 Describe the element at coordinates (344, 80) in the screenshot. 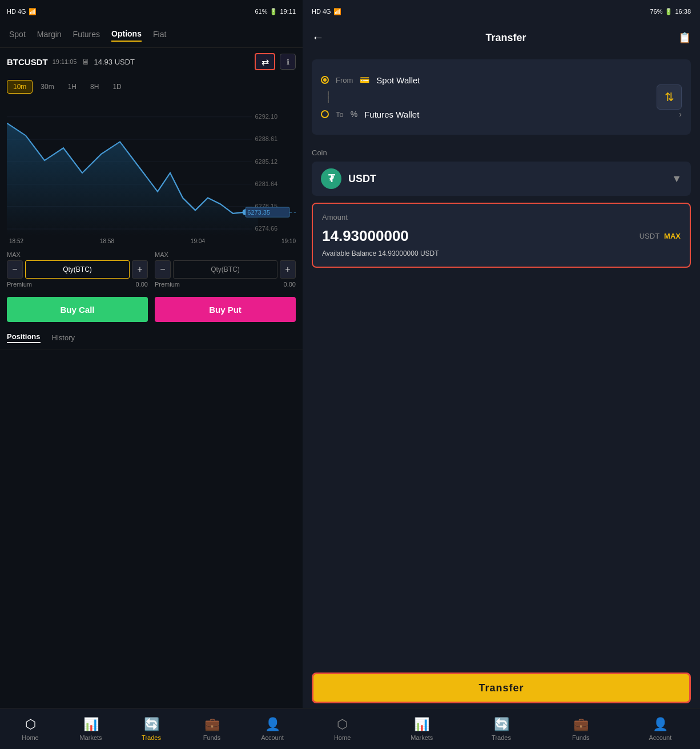

I see `from-label: From` at that location.